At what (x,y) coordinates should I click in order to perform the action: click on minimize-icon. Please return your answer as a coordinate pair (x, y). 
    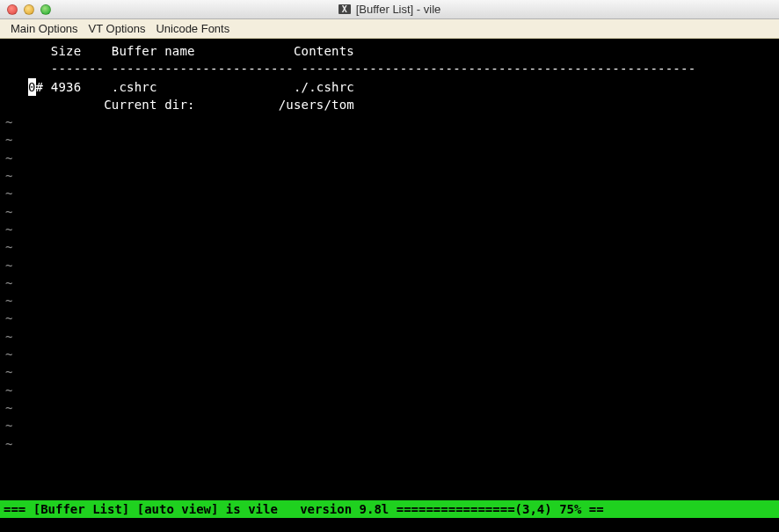
    Looking at the image, I should click on (29, 10).